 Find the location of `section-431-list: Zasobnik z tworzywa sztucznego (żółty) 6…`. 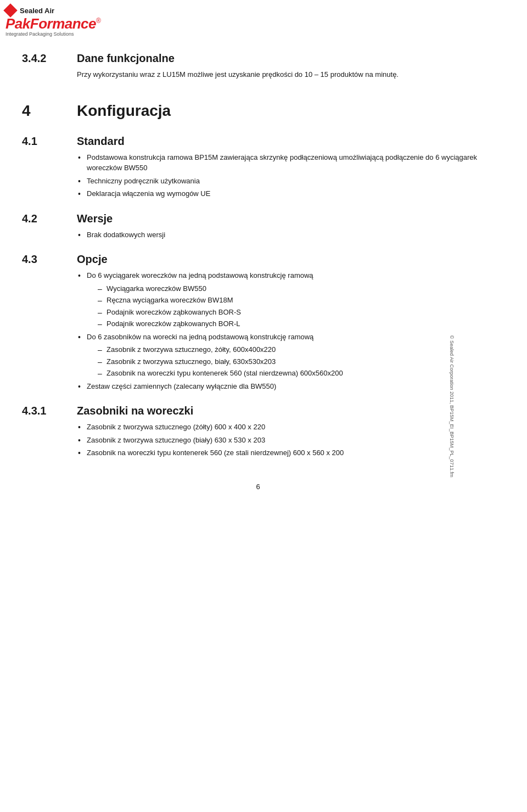

section-431-list: Zasobnik z tworzywa sztucznego (żółty) 6… is located at coordinates (285, 440).